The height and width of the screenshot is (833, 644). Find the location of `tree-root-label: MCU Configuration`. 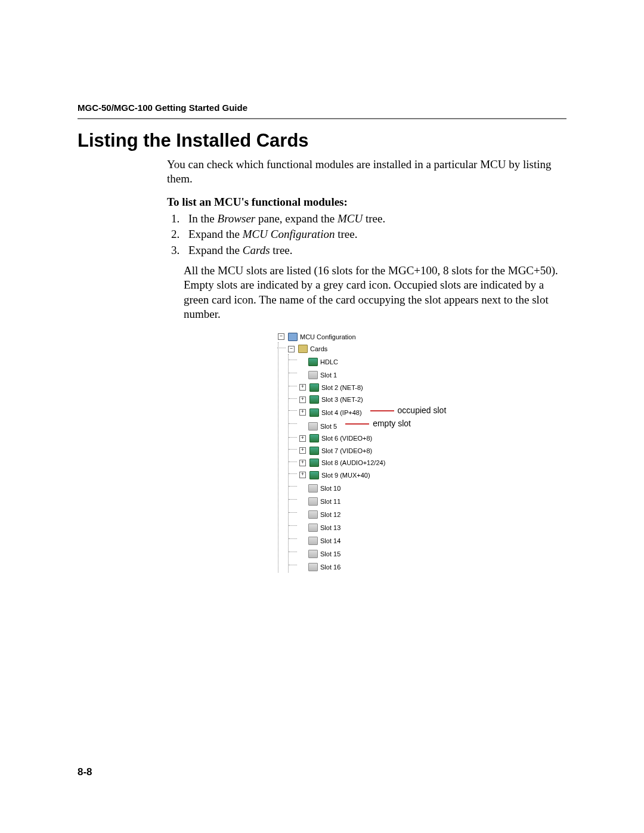

tree-root-label: MCU Configuration is located at coordinates (328, 337).